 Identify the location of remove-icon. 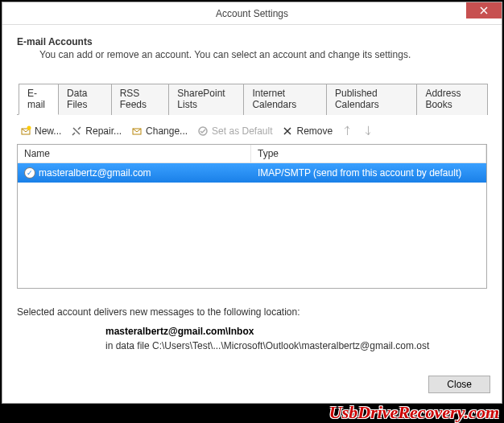
(287, 131).